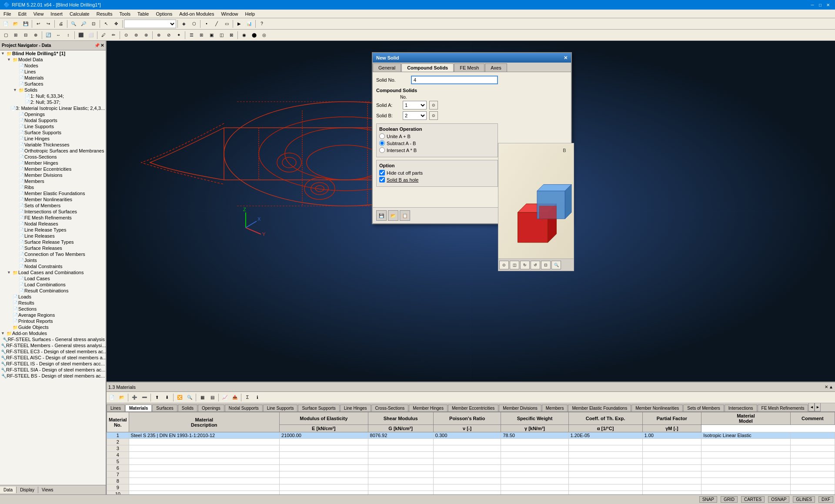 This screenshot has width=835, height=504. I want to click on tree-container: ▼📁Blind Hole Drilling1* [1]▼📁Model Data📄…, so click(53, 268).